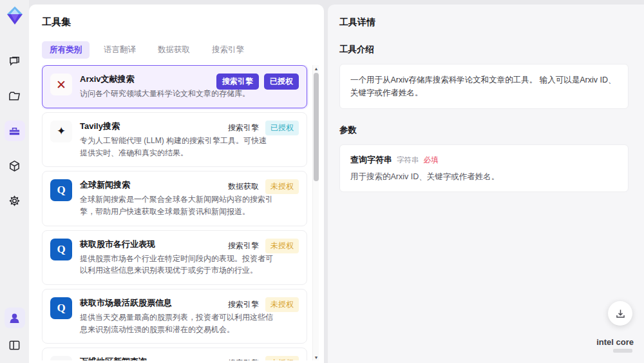 This screenshot has width=644, height=363. What do you see at coordinates (15, 166) in the screenshot?
I see `sidebar-item-models` at bounding box center [15, 166].